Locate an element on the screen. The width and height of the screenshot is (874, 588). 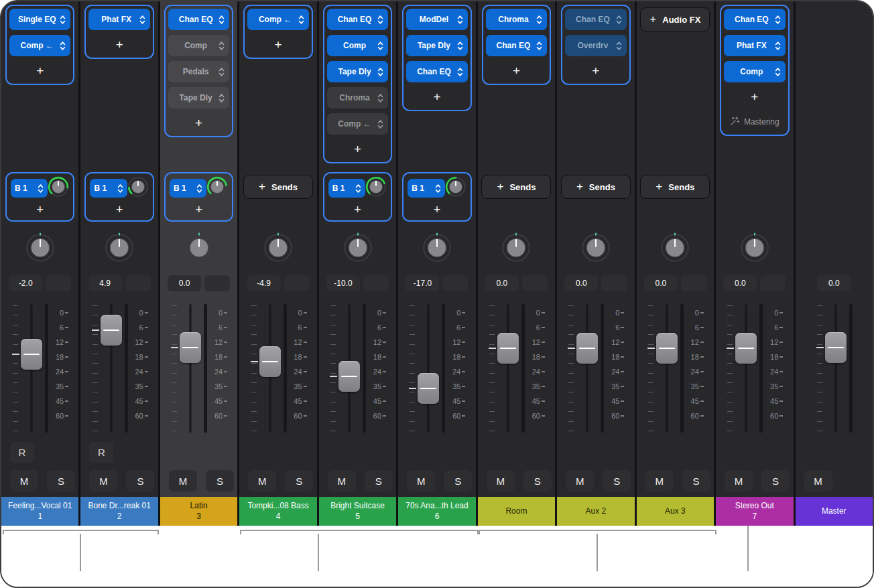
channel-name-label: Room is located at coordinates (516, 512).